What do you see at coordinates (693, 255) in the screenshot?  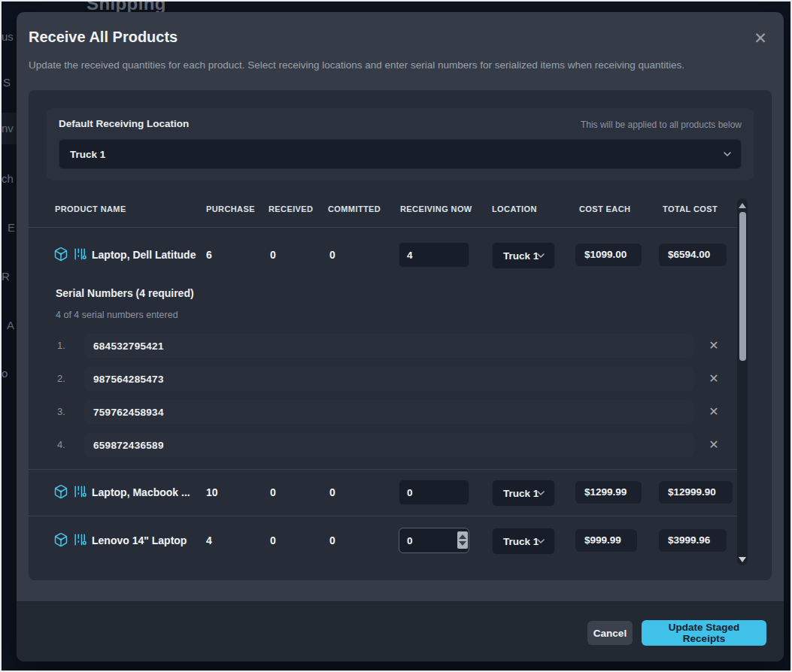 I see `total-cost-badge: $6594.00` at bounding box center [693, 255].